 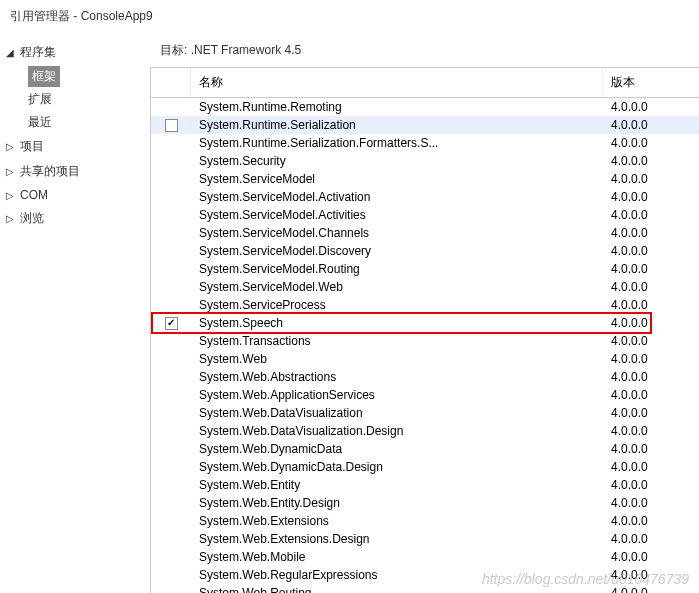 I want to click on sidebar-item: ▷共享的项目, so click(x=75, y=172).